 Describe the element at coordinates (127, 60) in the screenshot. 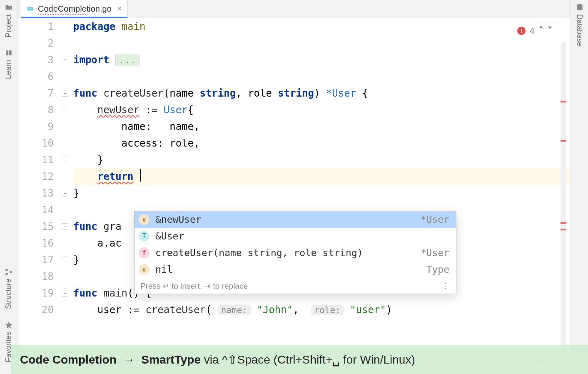

I see `folded-imports: ...` at that location.